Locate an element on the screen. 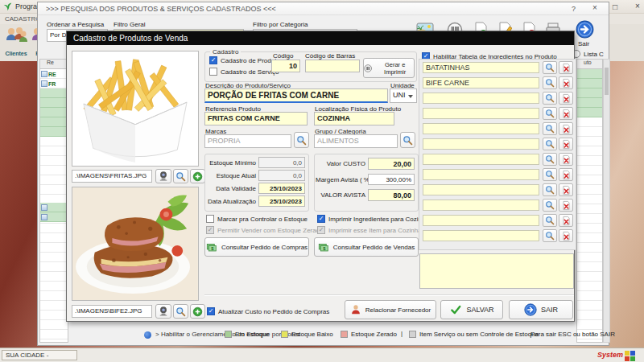  grid-scrollbar is located at coordinates (607, 201).